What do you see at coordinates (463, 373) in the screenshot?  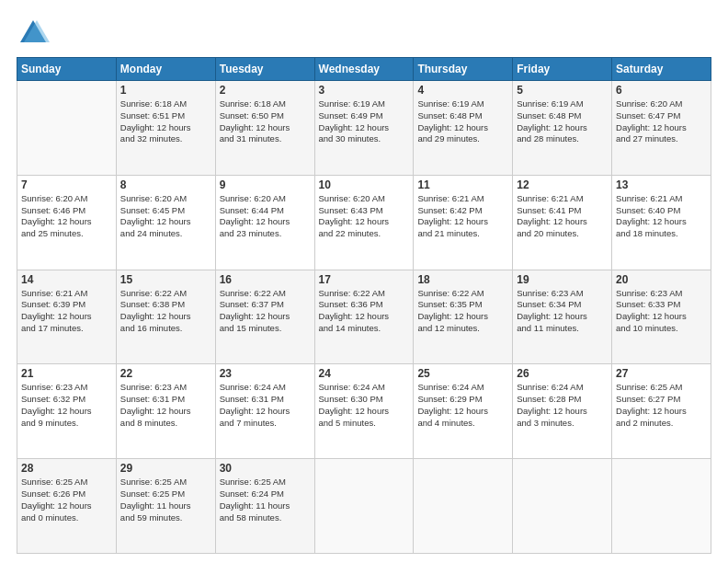 I see `day-number: 25` at bounding box center [463, 373].